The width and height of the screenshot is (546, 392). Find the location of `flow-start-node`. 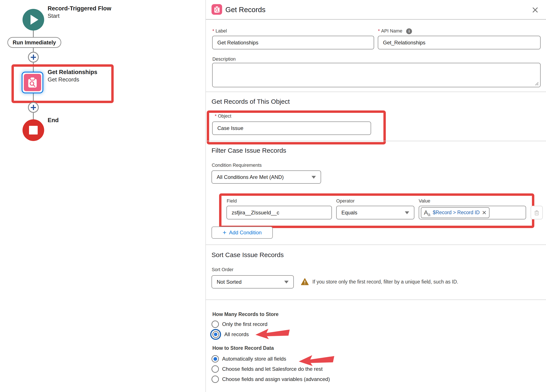

flow-start-node is located at coordinates (33, 20).